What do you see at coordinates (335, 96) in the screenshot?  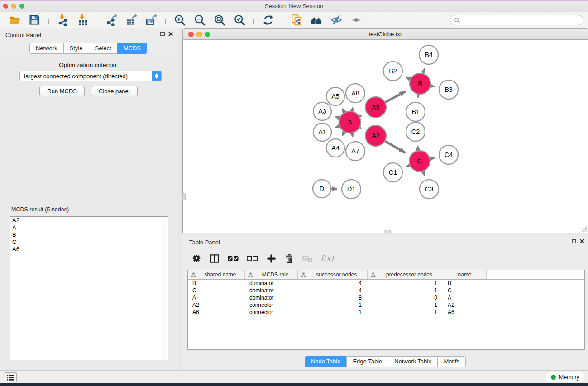 I see `node-A5: A5` at bounding box center [335, 96].